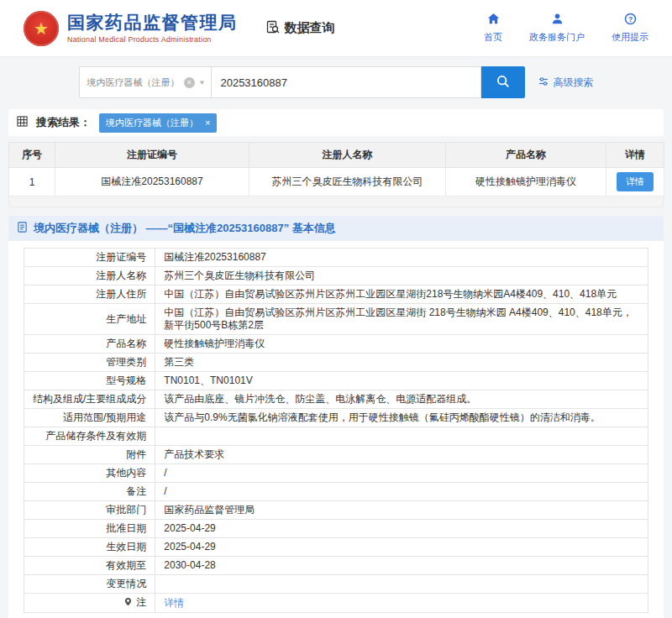  Describe the element at coordinates (90, 474) in the screenshot. I see `detail-label: 其他内容` at that location.